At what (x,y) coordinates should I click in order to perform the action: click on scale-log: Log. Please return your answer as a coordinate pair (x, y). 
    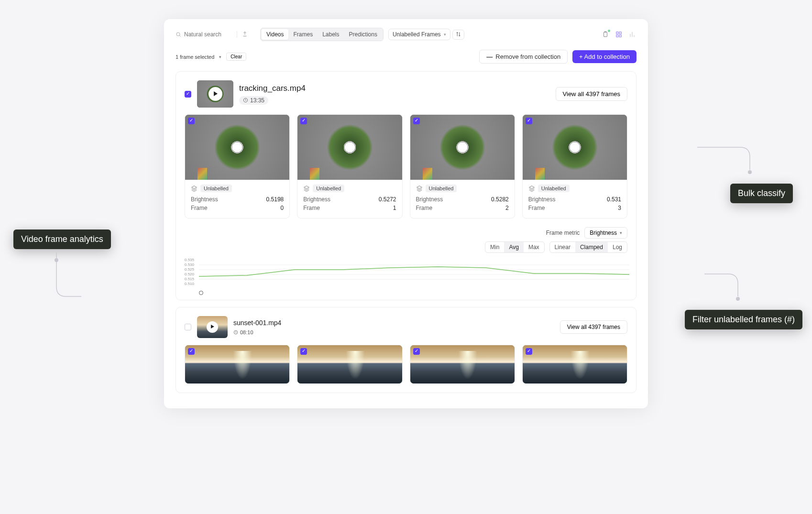
    Looking at the image, I should click on (617, 247).